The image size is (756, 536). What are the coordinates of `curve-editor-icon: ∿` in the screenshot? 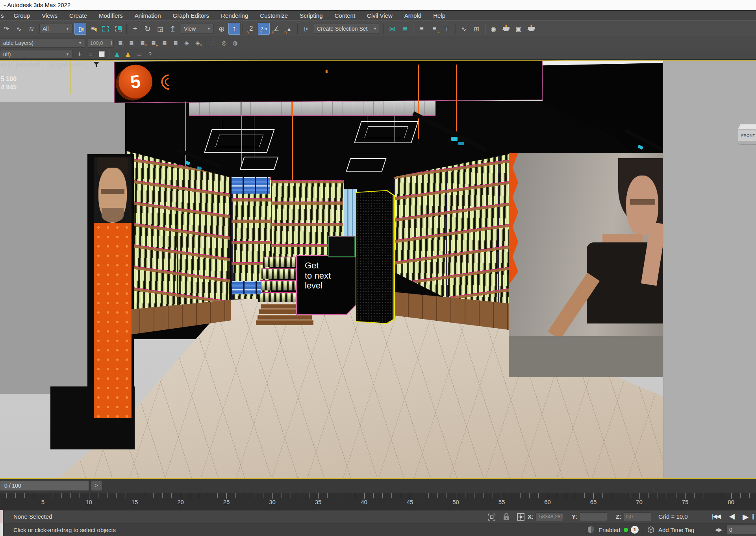 It's located at (464, 29).